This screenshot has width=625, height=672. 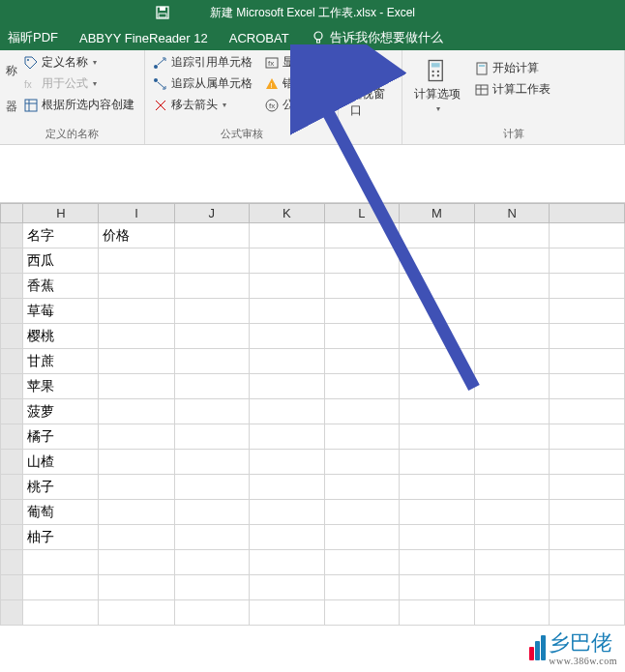 I want to click on cell: 甘蔗, so click(x=61, y=362).